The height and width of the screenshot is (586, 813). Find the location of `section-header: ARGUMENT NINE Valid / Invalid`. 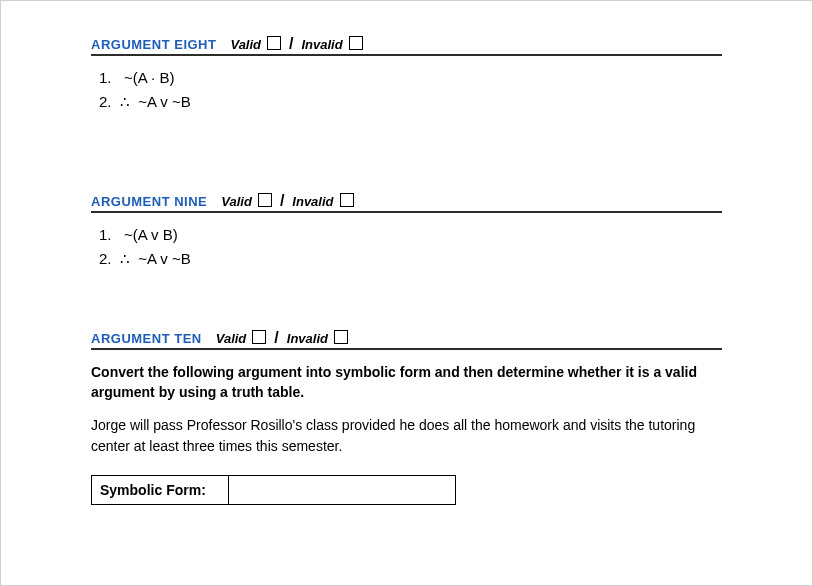

section-header: ARGUMENT NINE Valid / Invalid is located at coordinates (406, 202).